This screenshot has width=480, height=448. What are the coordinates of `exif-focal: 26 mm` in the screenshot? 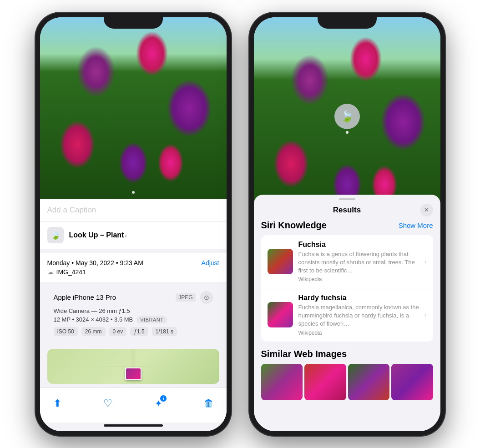 It's located at (94, 332).